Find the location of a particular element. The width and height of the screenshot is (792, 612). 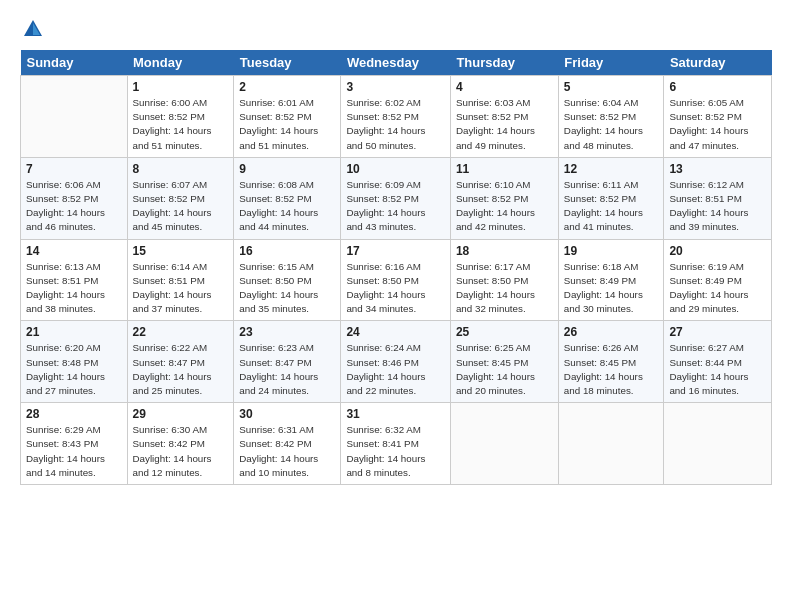

day-number: 28 is located at coordinates (74, 414).